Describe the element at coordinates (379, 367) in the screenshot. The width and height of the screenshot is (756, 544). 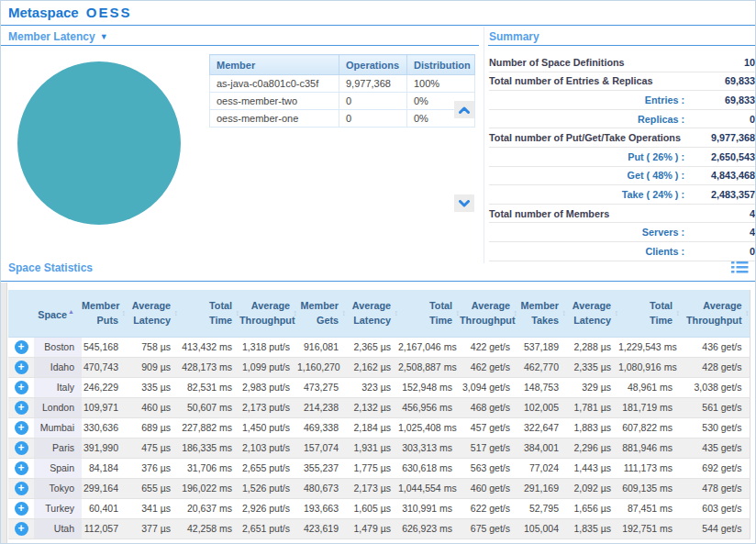
I see `stats-table-row: +Idaho470,743909 µs428,173 ms1,099 put/s…` at that location.